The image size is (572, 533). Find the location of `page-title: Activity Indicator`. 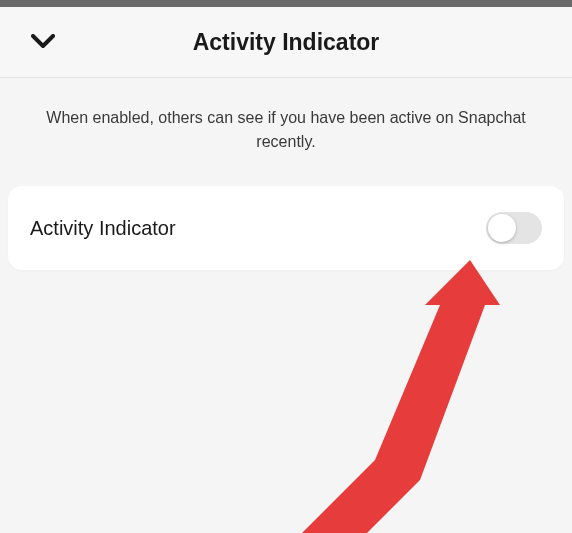

page-title: Activity Indicator is located at coordinates (286, 42).